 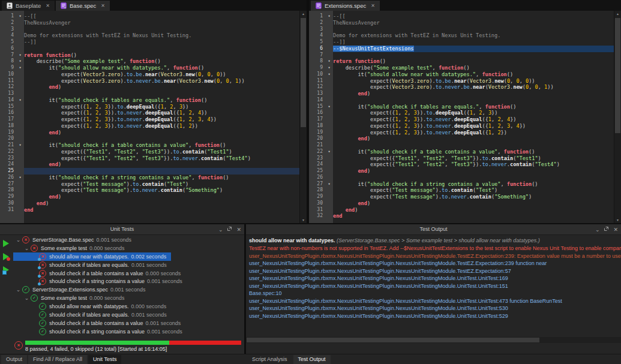 I want to click on code-line-17: 17 expect({1, 2, 3}).to.never.deepEqual(…, so click(x=462, y=120).